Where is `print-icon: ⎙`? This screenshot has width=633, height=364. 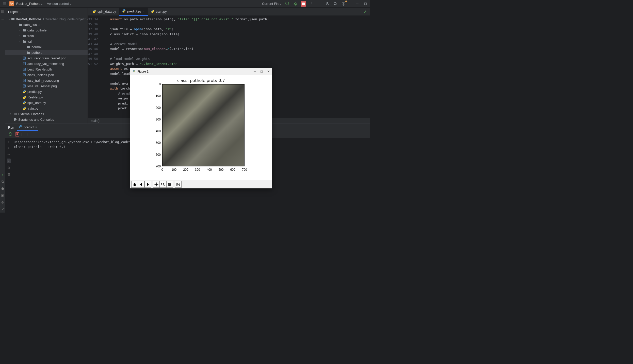
print-icon: ⎙ is located at coordinates (9, 168).